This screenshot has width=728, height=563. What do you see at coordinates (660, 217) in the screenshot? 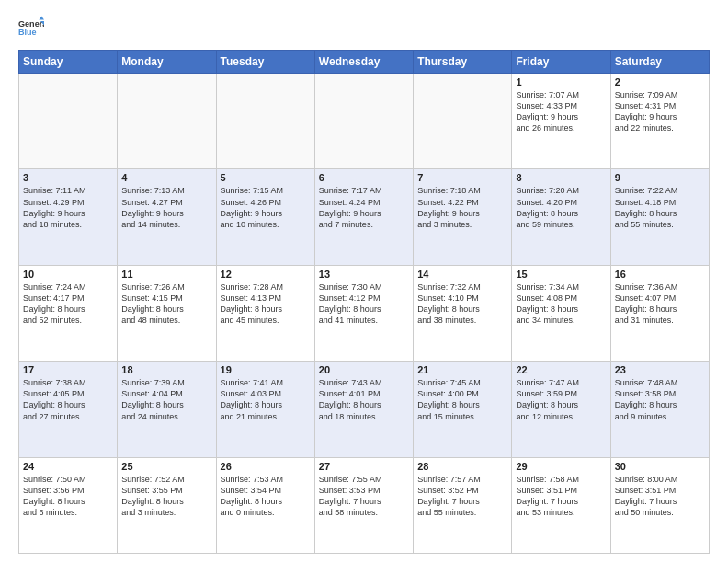
I see `calendar-cell: 9Sunrise: 7:22 AM Sunset: 4:18 PM Daylig…` at bounding box center [660, 217].